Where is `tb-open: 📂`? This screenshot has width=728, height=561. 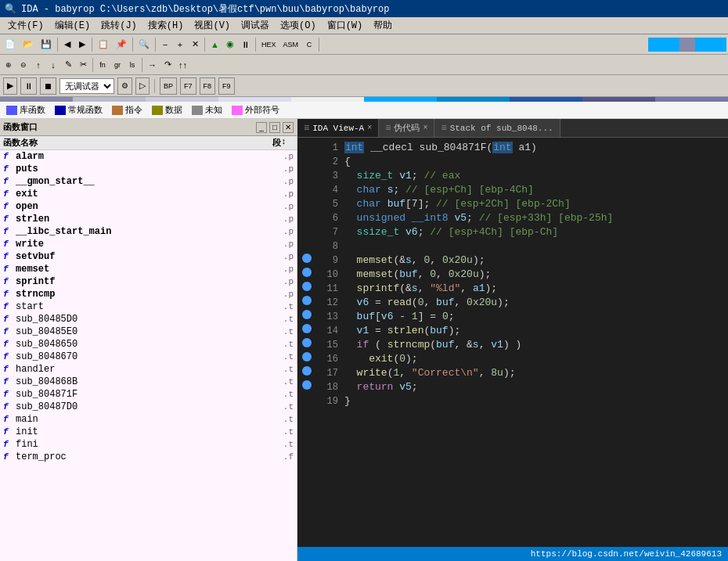
tb-open: 📂 is located at coordinates (28, 45).